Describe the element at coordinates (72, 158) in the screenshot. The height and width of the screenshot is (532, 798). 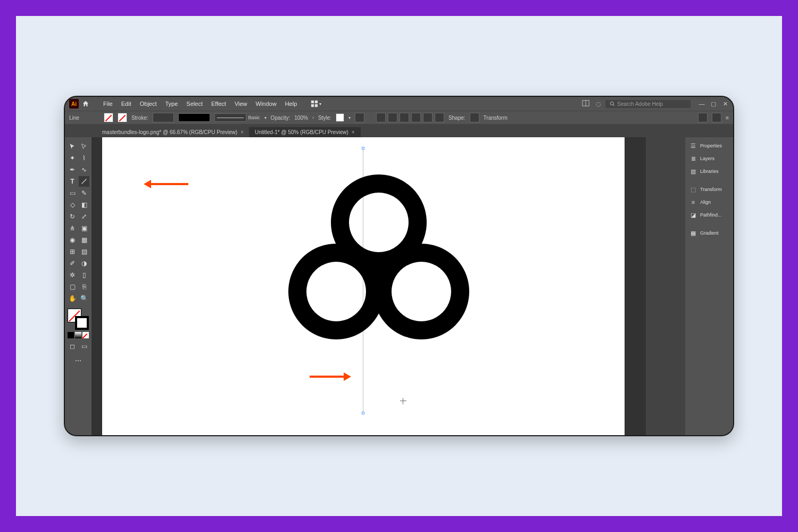
I see `magic-wand-tool: ✦` at that location.